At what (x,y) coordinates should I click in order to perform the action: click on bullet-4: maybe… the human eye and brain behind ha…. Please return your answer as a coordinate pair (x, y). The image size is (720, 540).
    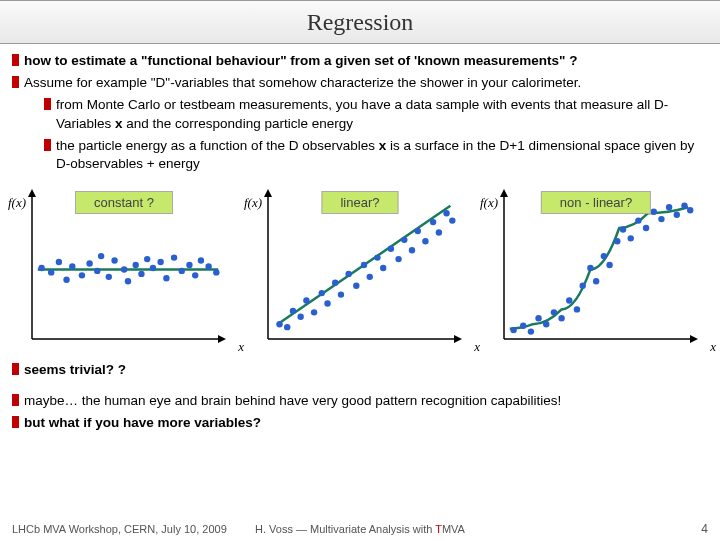
    Looking at the image, I should click on (292, 401).